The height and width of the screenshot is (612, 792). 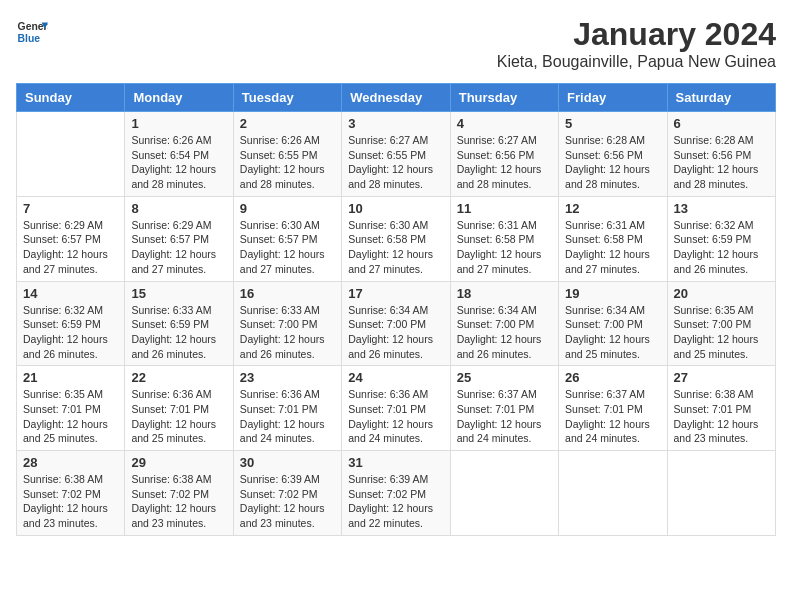 What do you see at coordinates (287, 494) in the screenshot?
I see `calendar-cell: 30Sunrise: 6:39 AMSunset: 7:02 PMDayligh…` at bounding box center [287, 494].